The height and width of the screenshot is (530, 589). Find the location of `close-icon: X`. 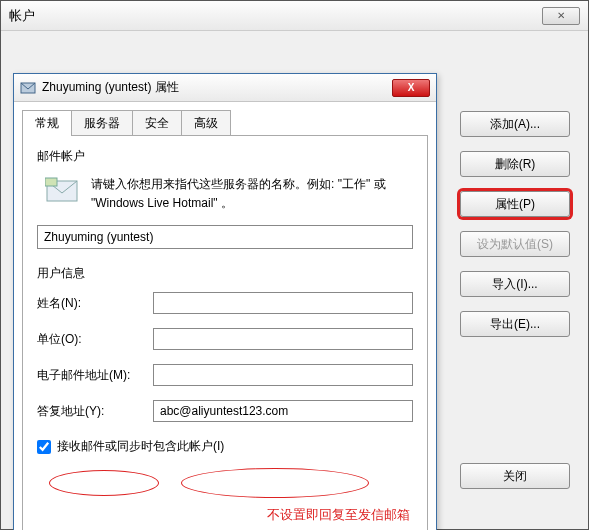

close-icon: X is located at coordinates (412, 88).